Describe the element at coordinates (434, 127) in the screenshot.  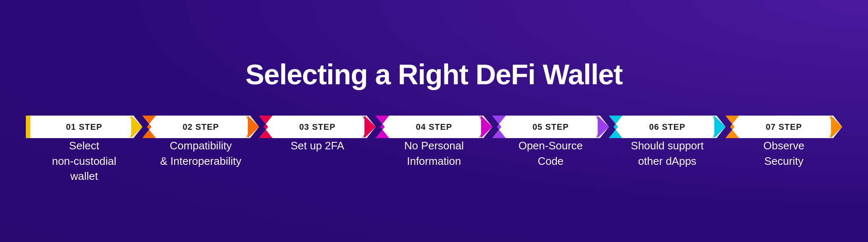
I see `step-label-4: 04 STEP` at that location.